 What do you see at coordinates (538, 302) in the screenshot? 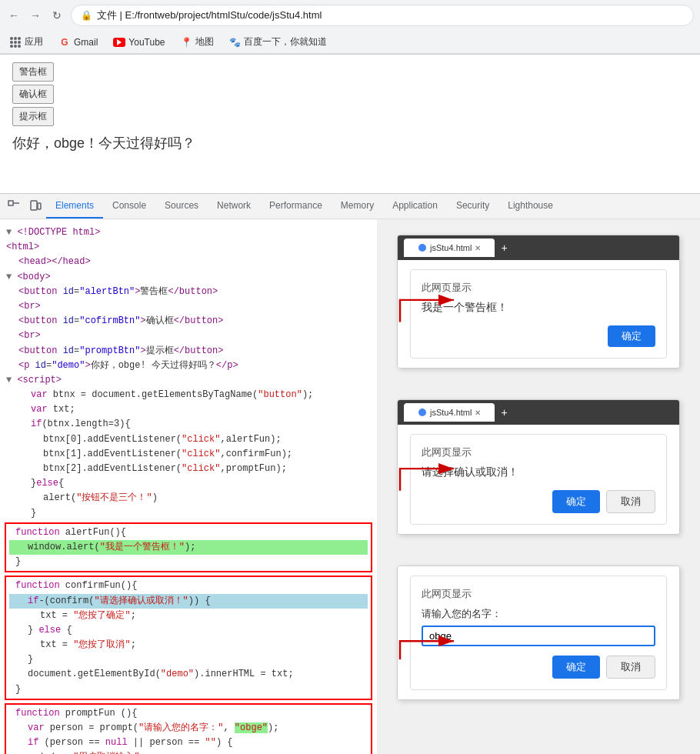
I see `alert-dialog-container: jsStu4.html ✕ + 此网页显示 我是一个警告框！ 确定` at bounding box center [538, 302].